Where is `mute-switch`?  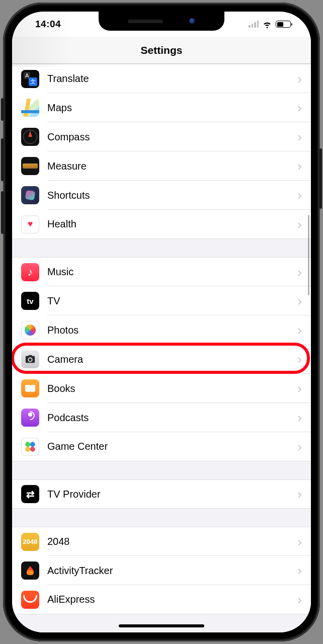
mute-switch is located at coordinates (3, 110).